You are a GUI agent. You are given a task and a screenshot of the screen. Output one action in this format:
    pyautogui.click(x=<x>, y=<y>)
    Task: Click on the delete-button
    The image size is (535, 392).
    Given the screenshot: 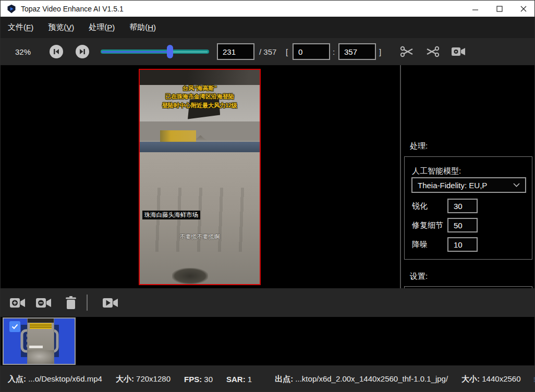 What is the action you would take?
    pyautogui.click(x=71, y=303)
    